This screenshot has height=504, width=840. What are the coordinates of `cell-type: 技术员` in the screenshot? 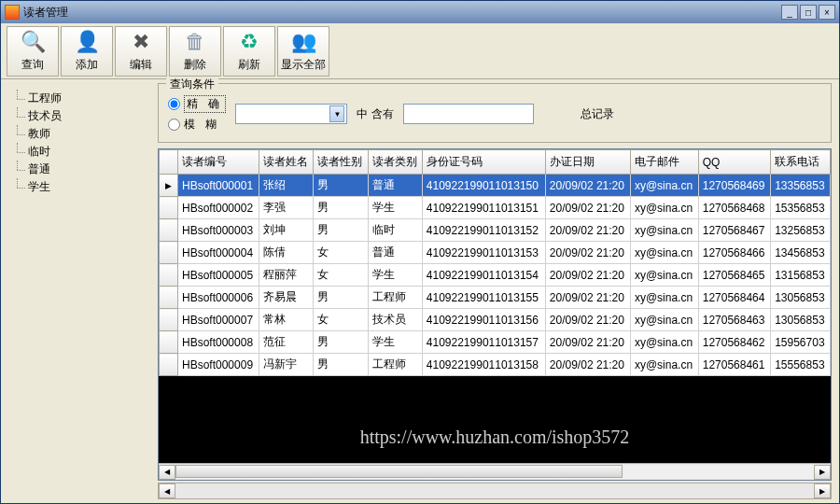 It's located at (395, 320).